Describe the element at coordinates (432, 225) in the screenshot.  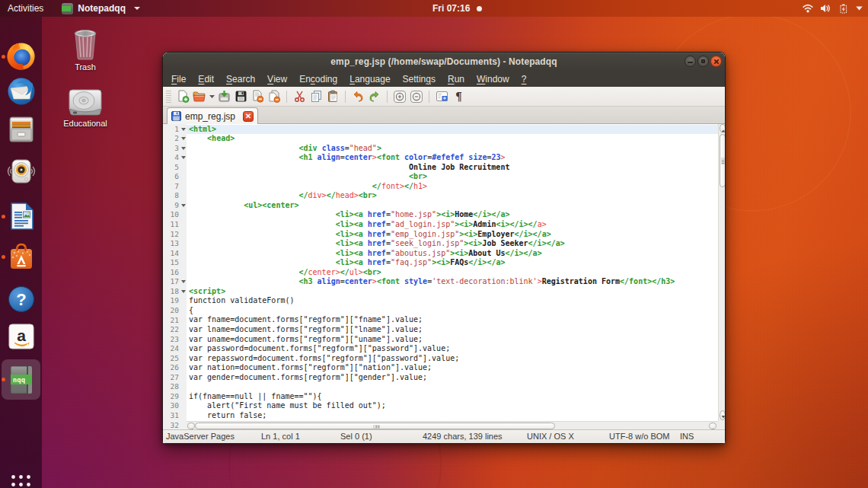
I see `code-line-11: <li><a href="ad_login.jsp"><i>Admin<i></…` at that location.